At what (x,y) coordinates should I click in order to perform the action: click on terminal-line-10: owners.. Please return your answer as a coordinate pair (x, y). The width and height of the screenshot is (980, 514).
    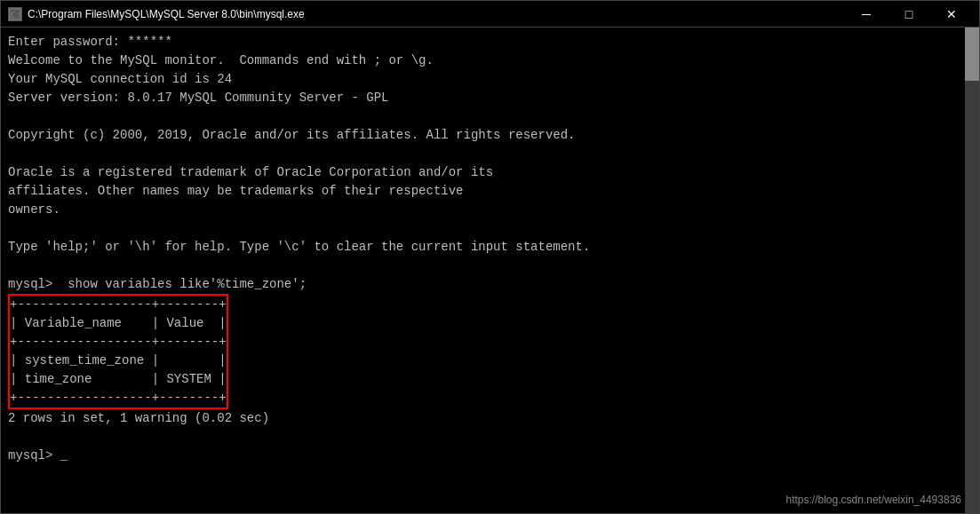
    Looking at the image, I should click on (490, 210).